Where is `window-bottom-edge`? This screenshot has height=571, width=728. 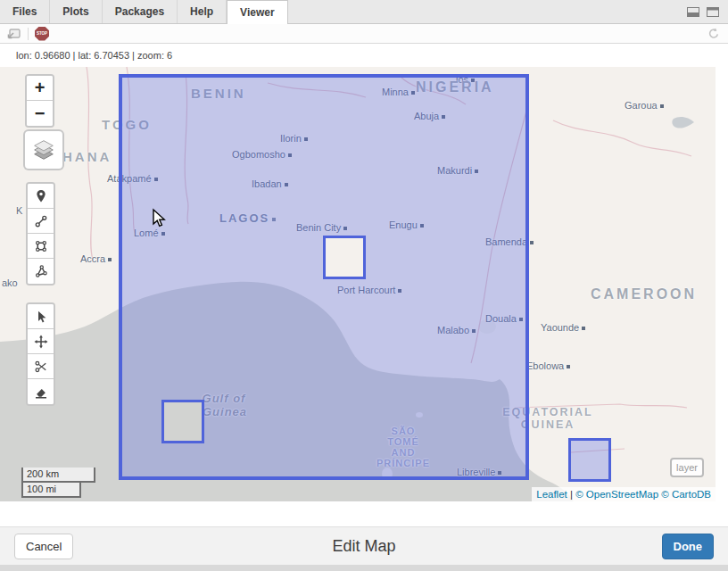 window-bottom-edge is located at coordinates (364, 567).